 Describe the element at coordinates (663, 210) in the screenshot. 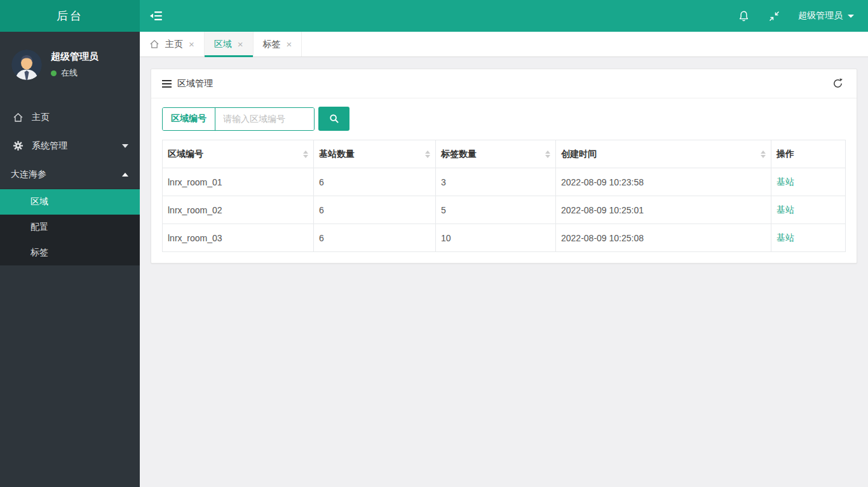

I see `cell-created-at: 2022-08-09 10:25:01` at that location.